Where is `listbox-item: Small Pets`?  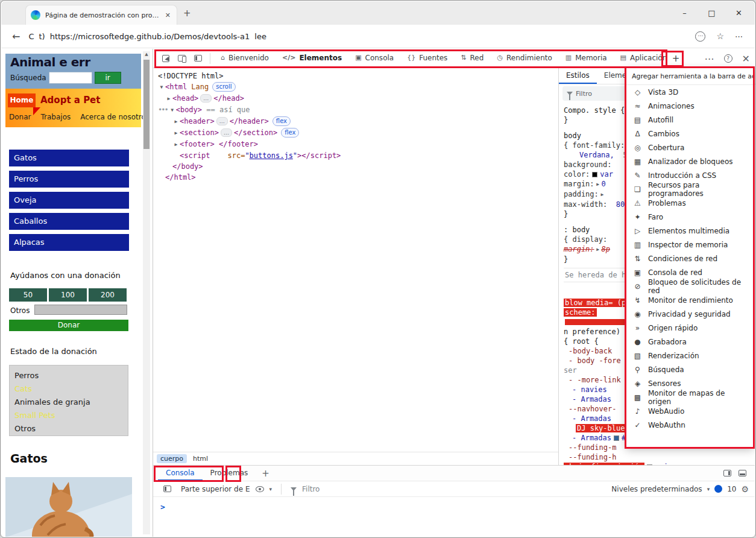 listbox-item: Small Pets is located at coordinates (69, 416).